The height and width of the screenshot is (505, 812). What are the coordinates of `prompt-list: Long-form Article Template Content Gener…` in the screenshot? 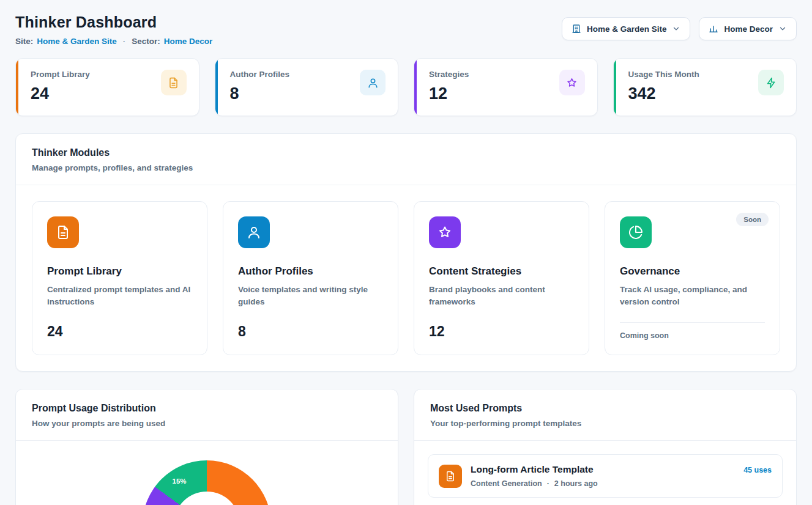 It's located at (605, 473).